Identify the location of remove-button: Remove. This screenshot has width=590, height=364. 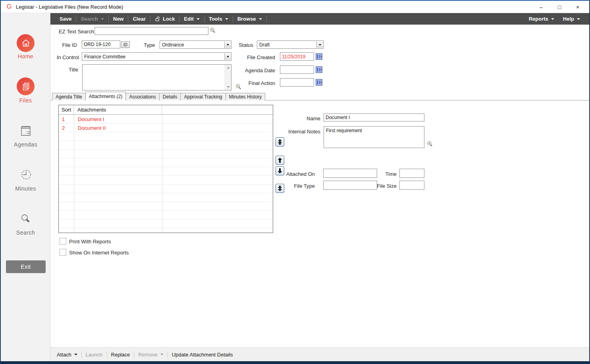
(151, 354).